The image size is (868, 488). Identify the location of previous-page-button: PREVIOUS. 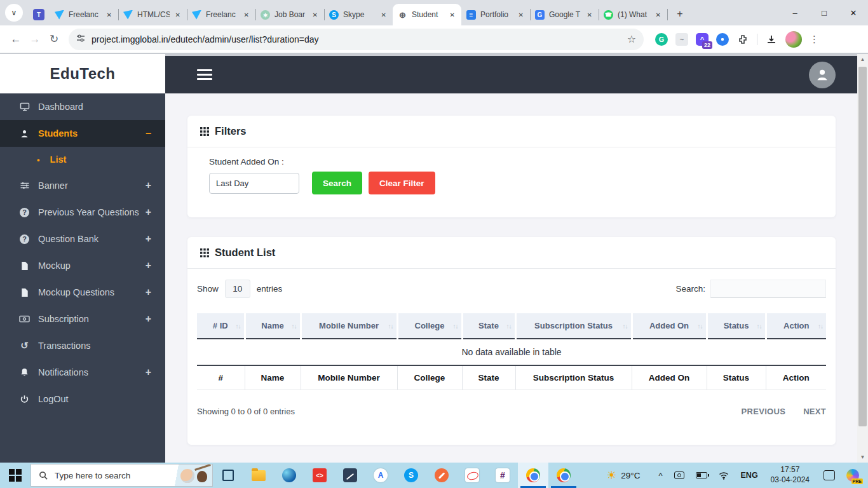
(764, 412).